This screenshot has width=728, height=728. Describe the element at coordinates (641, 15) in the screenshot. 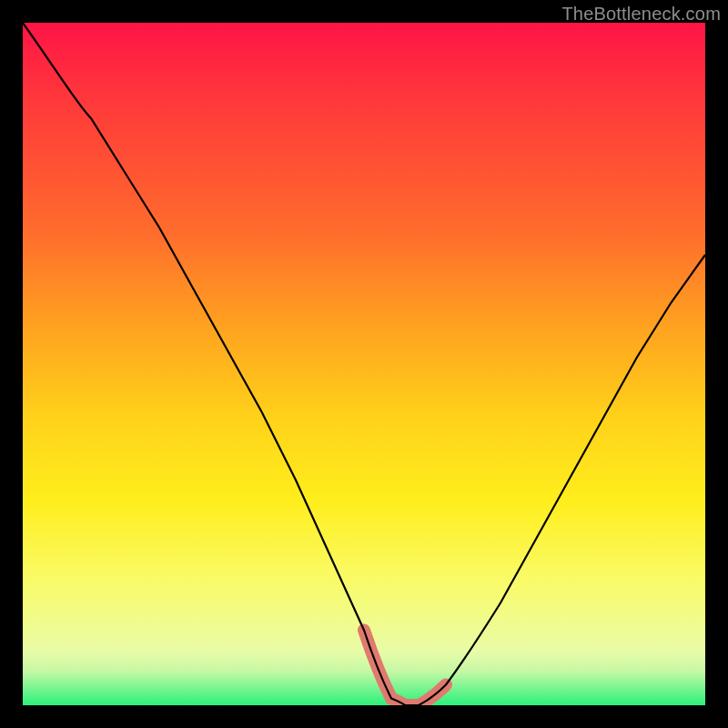

I see `watermark-text: TheBottleneck.com` at that location.